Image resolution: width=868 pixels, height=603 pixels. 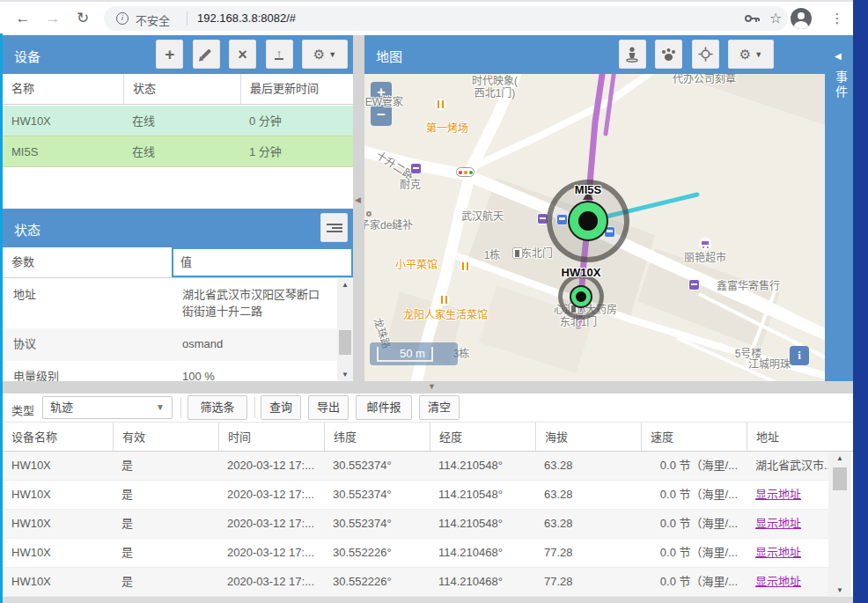 What do you see at coordinates (669, 55) in the screenshot?
I see `paw-icon` at bounding box center [669, 55].